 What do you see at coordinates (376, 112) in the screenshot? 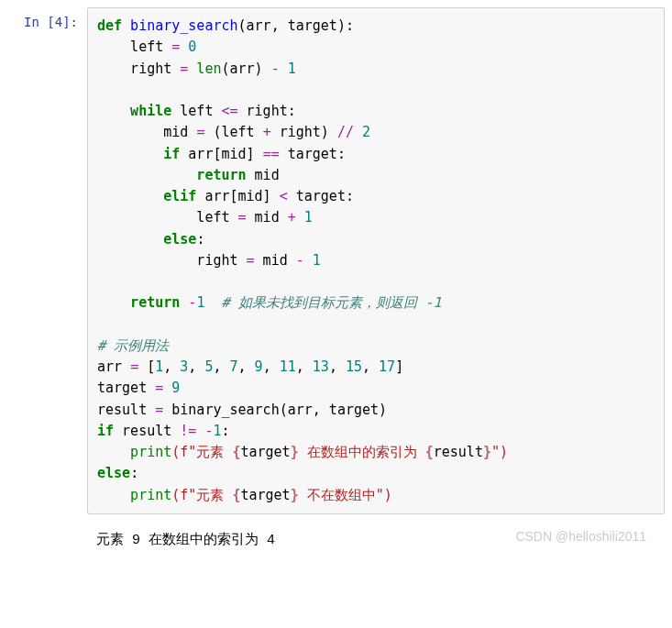
I see `code-line: while left <= right:` at bounding box center [376, 112].